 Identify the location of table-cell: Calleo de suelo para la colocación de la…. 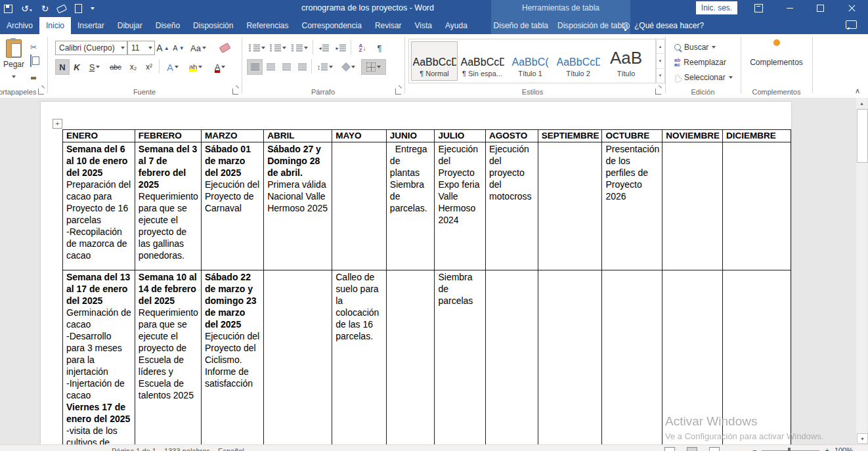
(360, 358).